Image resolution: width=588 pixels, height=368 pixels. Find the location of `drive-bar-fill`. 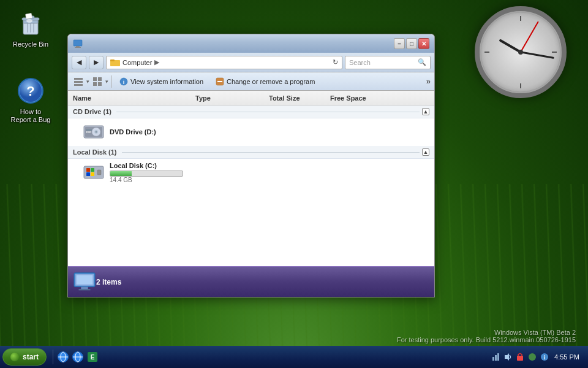

drive-bar-fill is located at coordinates (121, 174).